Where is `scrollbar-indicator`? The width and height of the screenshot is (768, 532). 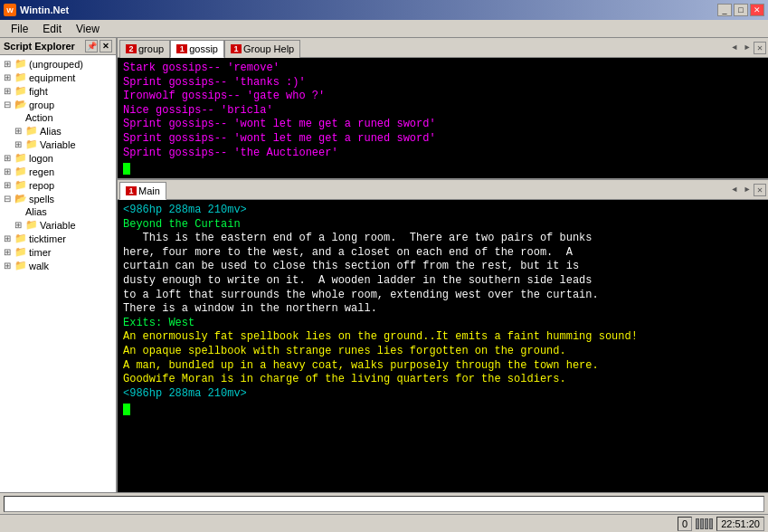
scrollbar-indicator is located at coordinates (697, 524).